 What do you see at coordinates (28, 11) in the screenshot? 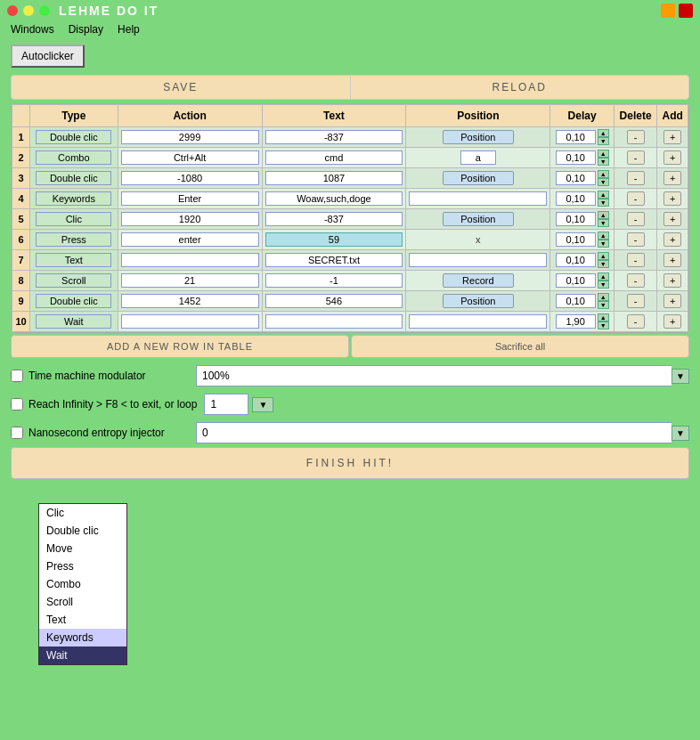
I see `minimize-dot` at bounding box center [28, 11].